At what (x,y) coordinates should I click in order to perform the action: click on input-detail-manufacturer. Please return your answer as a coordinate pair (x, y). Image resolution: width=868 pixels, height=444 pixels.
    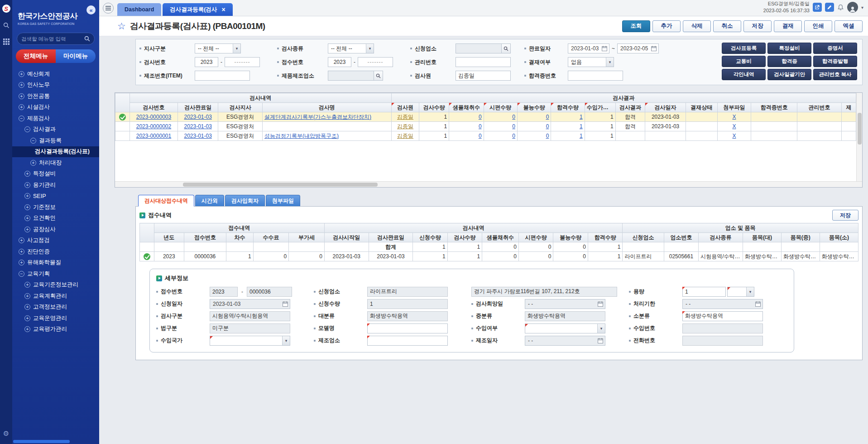
    Looking at the image, I should click on (408, 341).